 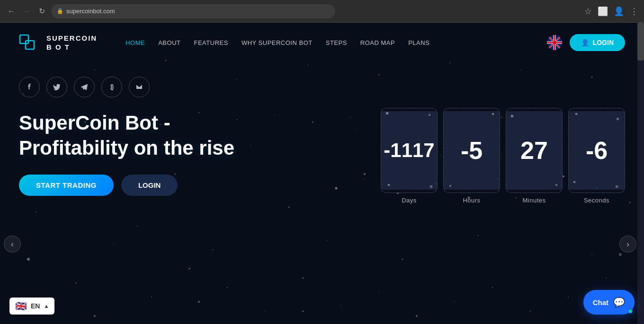 I want to click on bitcoin-icon: ₿, so click(x=112, y=87).